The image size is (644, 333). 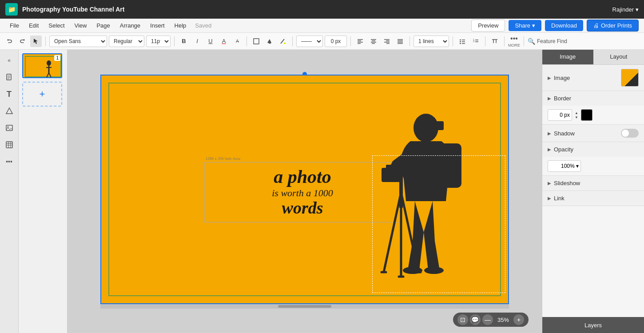 What do you see at coordinates (256, 41) in the screenshot?
I see `border-style-button` at bounding box center [256, 41].